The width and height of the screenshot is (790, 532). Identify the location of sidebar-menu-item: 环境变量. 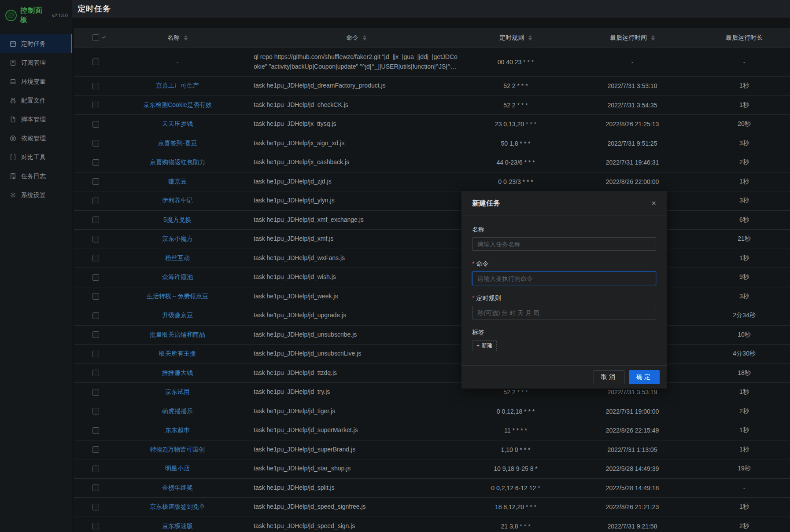
(36, 82).